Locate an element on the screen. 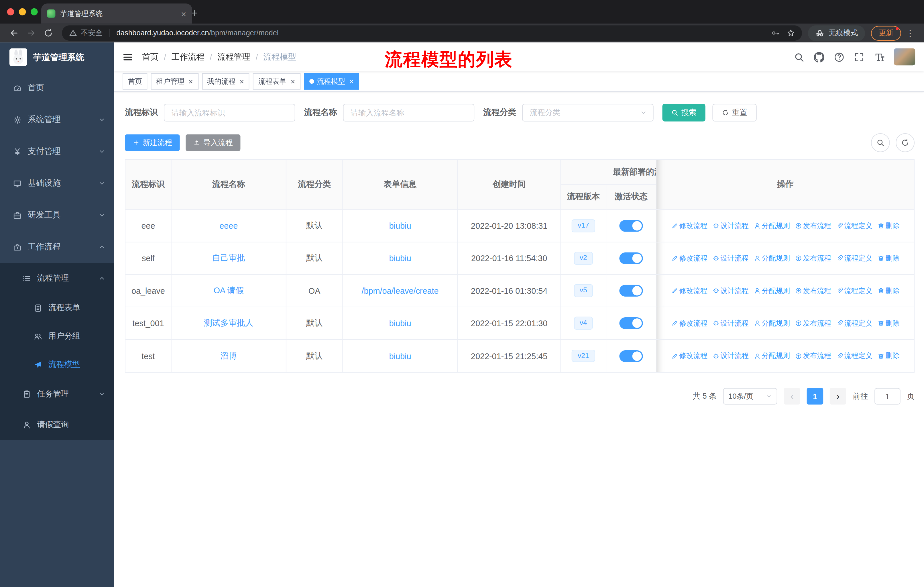 The height and width of the screenshot is (587, 924). form-info-link: /bpm/oa/leave/create is located at coordinates (400, 291).